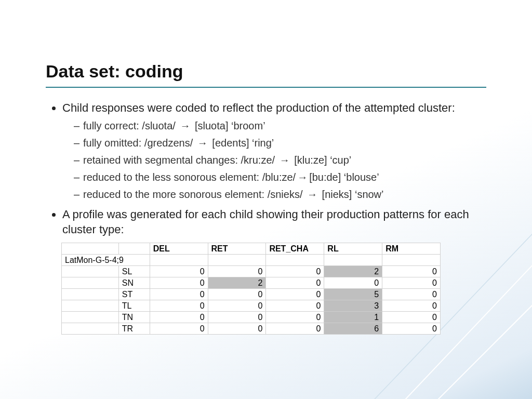 This screenshot has width=532, height=399. Describe the element at coordinates (229, 126) in the screenshot. I see `sub-bullet-1-tail: [sluota] ‘broom’` at that location.